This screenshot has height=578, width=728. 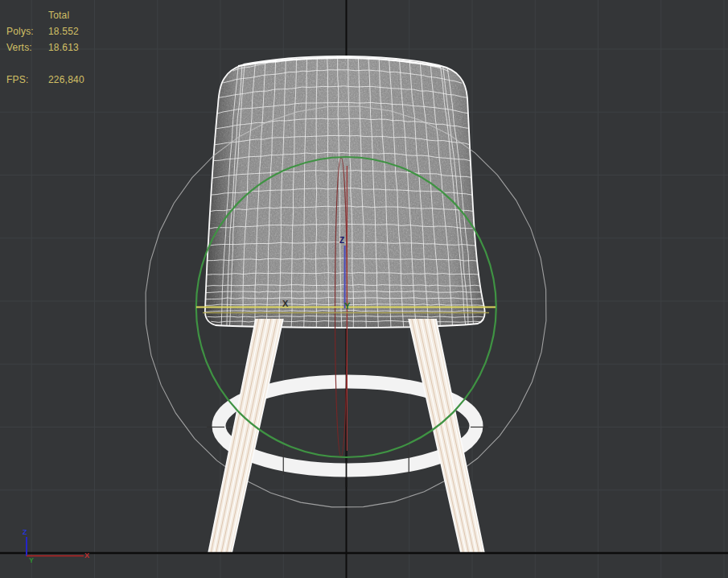 I want to click on gizmo-x-label: X, so click(x=286, y=303).